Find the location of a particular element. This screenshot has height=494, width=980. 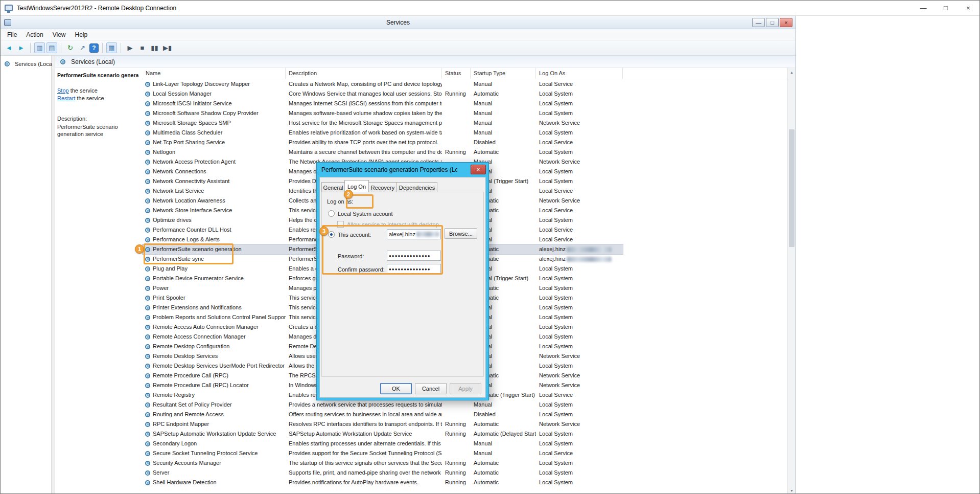

services-titlebar: Services — □ × is located at coordinates (398, 23).